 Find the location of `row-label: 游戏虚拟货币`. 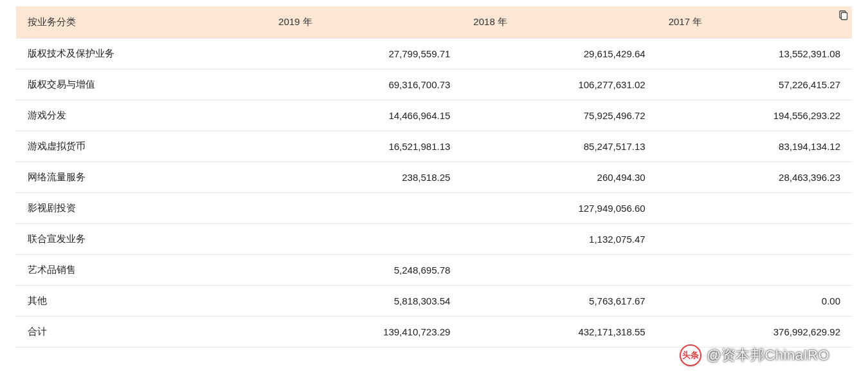

row-label: 游戏虚拟货币 is located at coordinates (141, 147).